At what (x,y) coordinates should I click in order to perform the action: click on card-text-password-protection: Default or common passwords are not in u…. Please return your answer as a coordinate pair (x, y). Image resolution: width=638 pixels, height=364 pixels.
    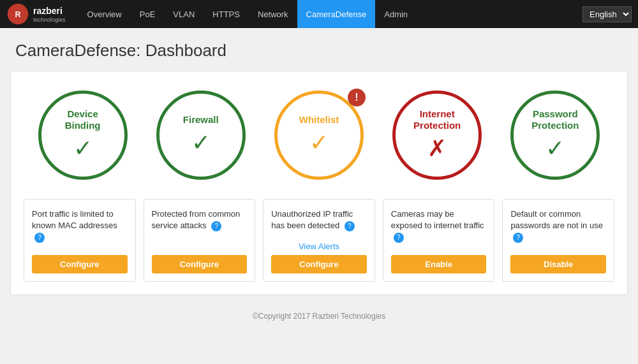
    Looking at the image, I should click on (558, 229).